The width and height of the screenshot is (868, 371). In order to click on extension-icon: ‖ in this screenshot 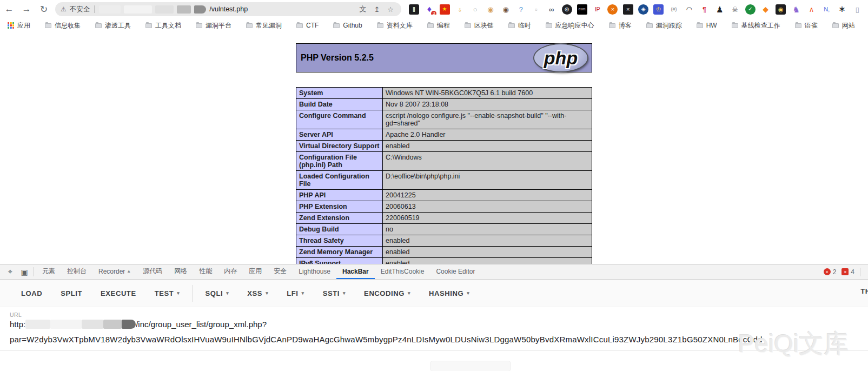, I will do `click(414, 10)`.